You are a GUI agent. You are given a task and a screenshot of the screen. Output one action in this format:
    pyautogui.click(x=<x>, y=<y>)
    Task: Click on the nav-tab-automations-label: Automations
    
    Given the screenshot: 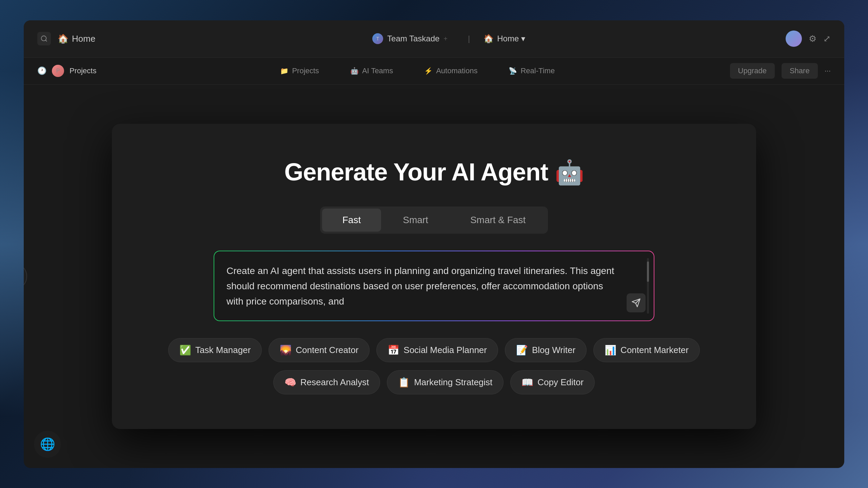 What is the action you would take?
    pyautogui.click(x=457, y=71)
    